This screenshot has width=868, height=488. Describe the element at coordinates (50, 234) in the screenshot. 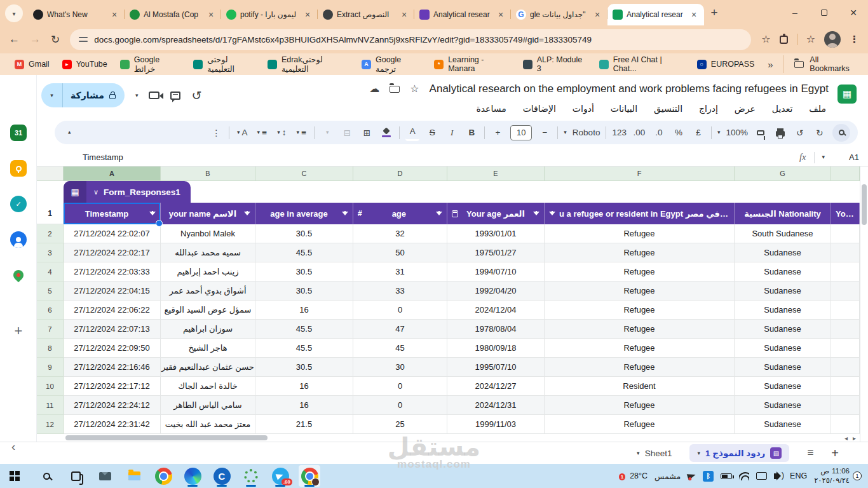

I see `row-number: 2` at that location.